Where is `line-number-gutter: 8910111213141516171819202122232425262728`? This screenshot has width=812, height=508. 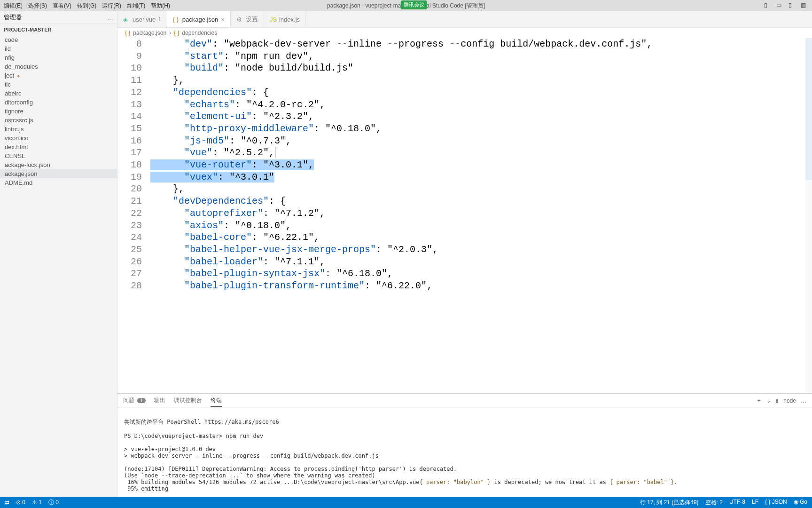
line-number-gutter: 8910111213141516171819202122232425262728 is located at coordinates (134, 165).